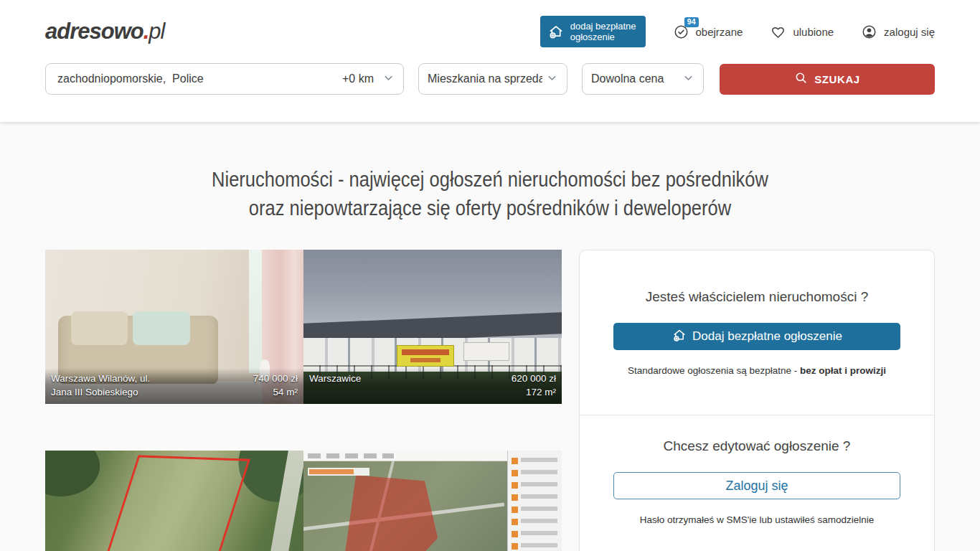  Describe the element at coordinates (490, 32) in the screenshot. I see `header-top: adresowo.pl dodaj bezpłatne ogłoszenie` at that location.